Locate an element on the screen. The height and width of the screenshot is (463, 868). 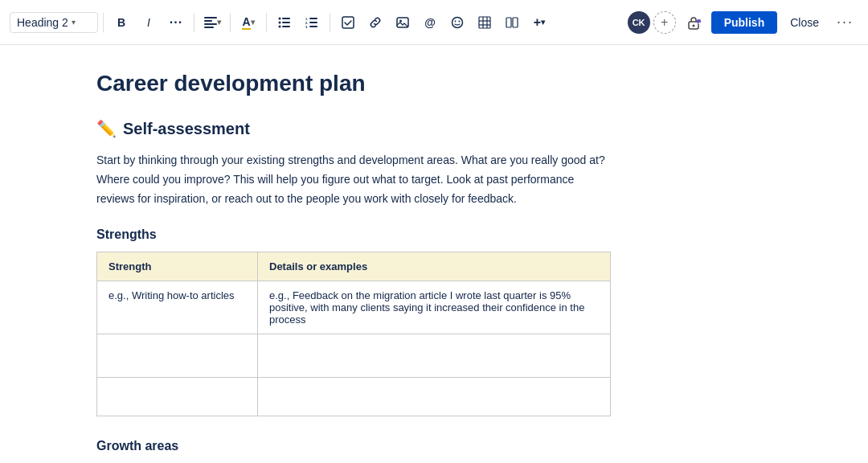
bullet-list-button is located at coordinates (285, 23).